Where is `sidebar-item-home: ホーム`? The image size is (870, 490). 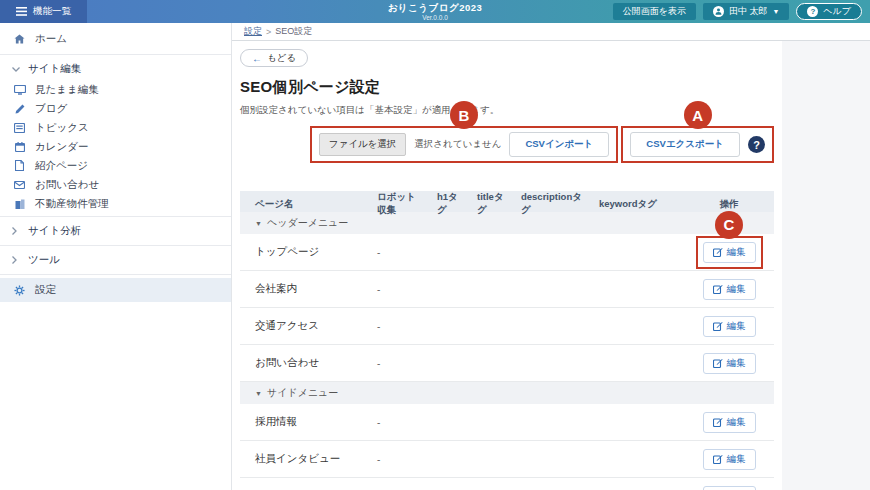 sidebar-item-home: ホーム is located at coordinates (116, 39).